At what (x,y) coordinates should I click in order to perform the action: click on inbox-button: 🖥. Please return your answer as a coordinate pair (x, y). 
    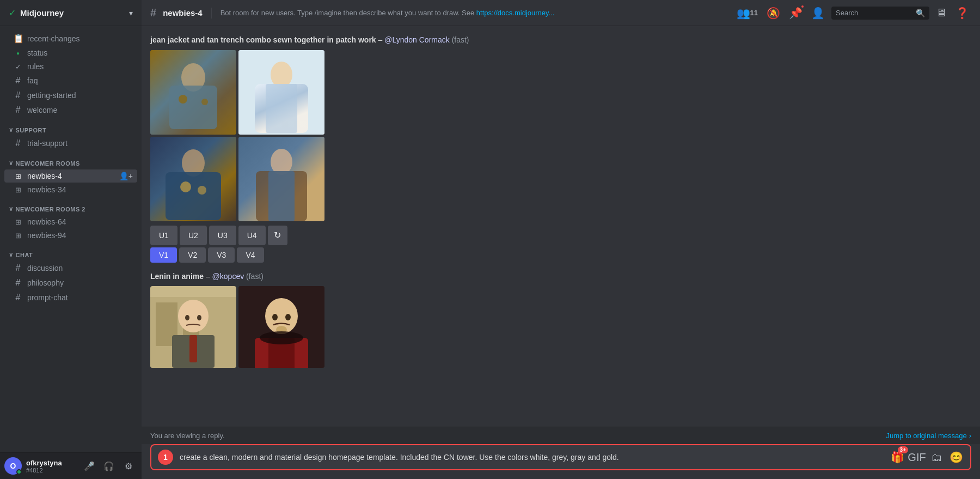
    Looking at the image, I should click on (941, 13).